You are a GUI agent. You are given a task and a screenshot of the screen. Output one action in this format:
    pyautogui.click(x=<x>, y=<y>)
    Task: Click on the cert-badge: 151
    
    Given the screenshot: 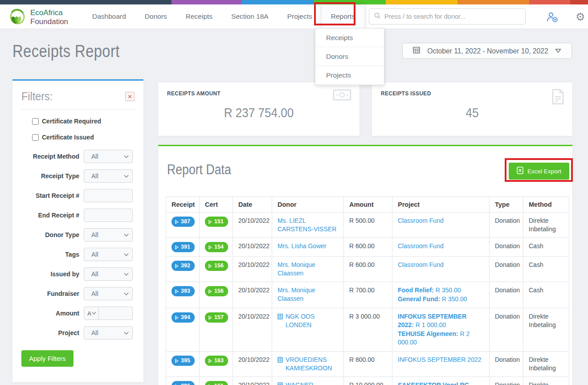 What is the action you would take?
    pyautogui.click(x=216, y=222)
    